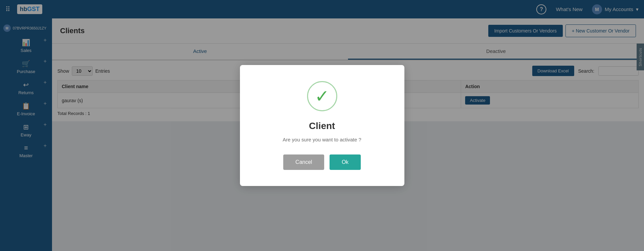 This screenshot has width=644, height=251. I want to click on success-icon-circle: ✓, so click(322, 96).